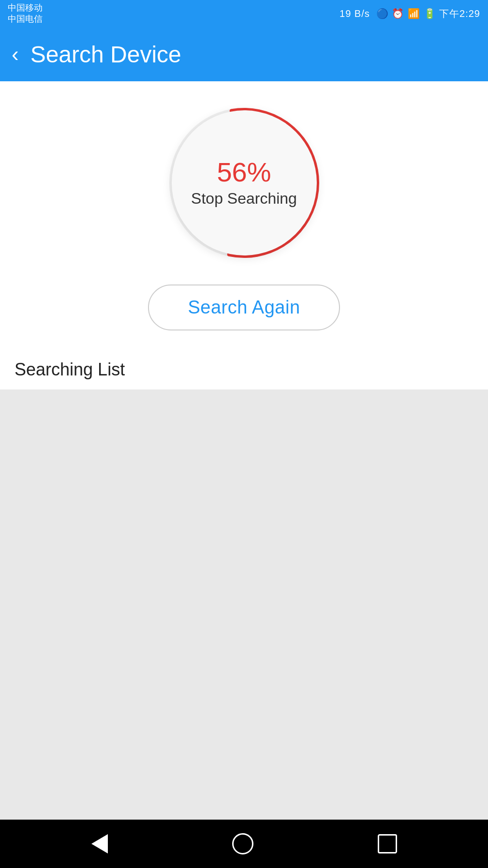 This screenshot has height=868, width=488. What do you see at coordinates (243, 844) in the screenshot?
I see `home-nav-button` at bounding box center [243, 844].